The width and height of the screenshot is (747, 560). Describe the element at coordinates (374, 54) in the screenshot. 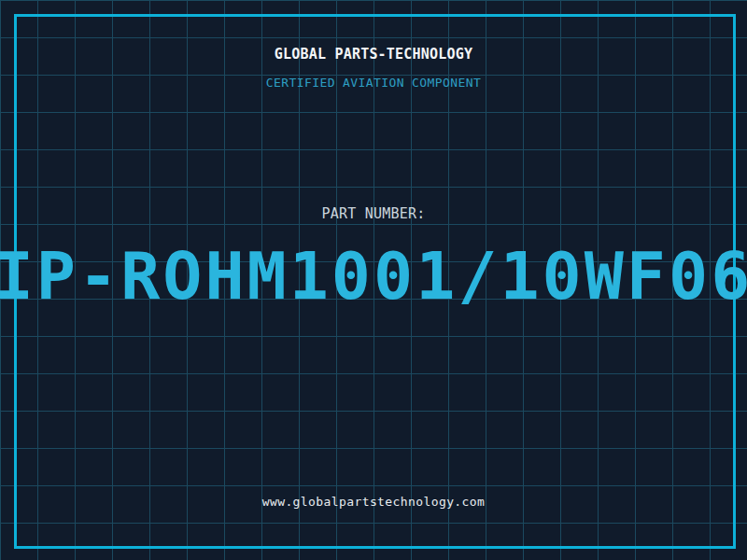

I see `company-title: GLOBAL PARTS-TECHNOLOGY` at that location.